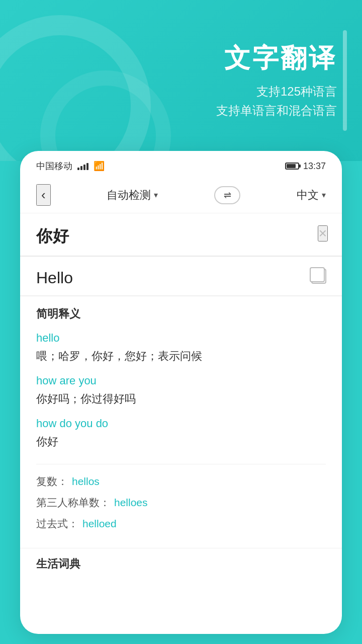 This screenshot has width=362, height=644. I want to click on back-button: ‹, so click(43, 195).